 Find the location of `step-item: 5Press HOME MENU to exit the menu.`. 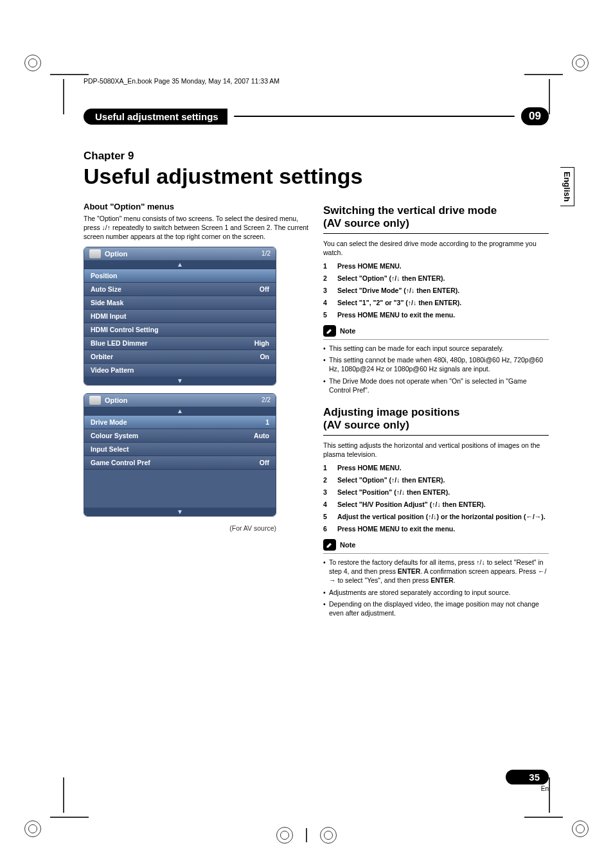

step-item: 5Press HOME MENU to exit the menu. is located at coordinates (436, 315).